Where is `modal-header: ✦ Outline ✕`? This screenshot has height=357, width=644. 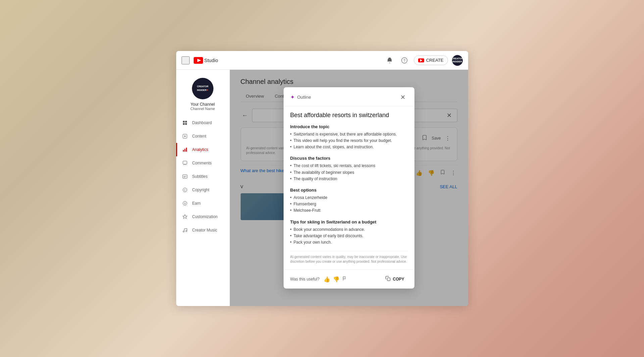 modal-header: ✦ Outline ✕ is located at coordinates (349, 97).